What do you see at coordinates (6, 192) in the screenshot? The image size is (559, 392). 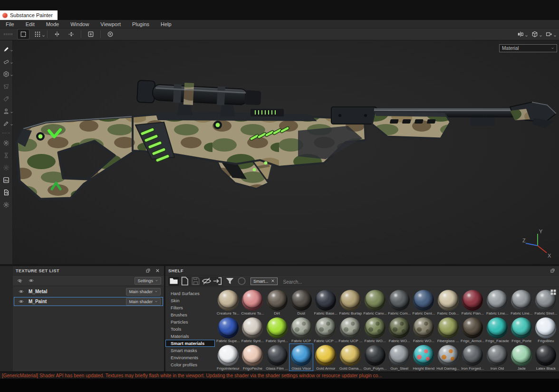 I see `resource-updater-plugin` at bounding box center [6, 192].